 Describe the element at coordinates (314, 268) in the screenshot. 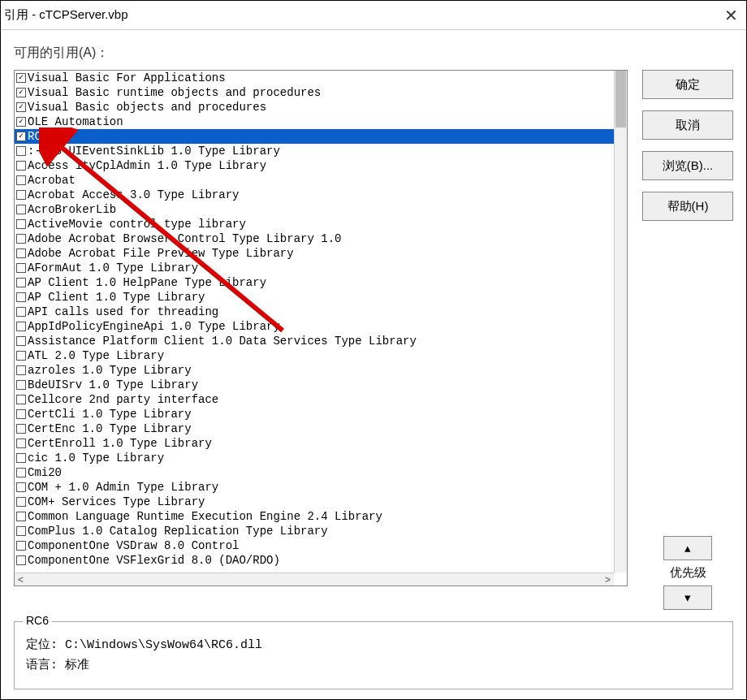

I see `list-item: AFormAut 1.0 Type Library` at that location.